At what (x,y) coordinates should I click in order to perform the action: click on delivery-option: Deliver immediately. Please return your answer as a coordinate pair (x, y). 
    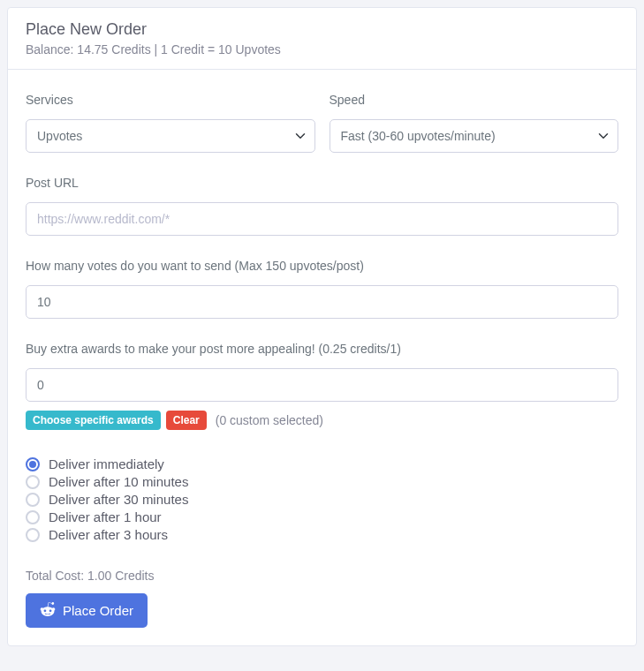
    Looking at the image, I should click on (322, 464).